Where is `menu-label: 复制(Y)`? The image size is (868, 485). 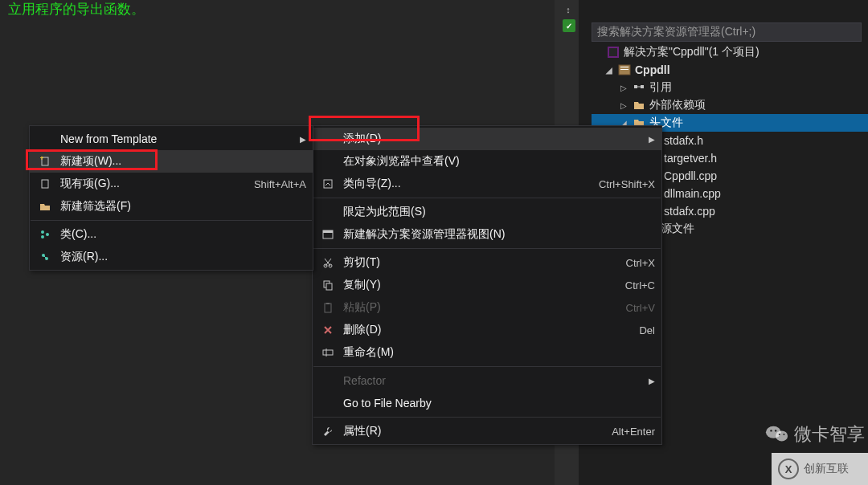
menu-label: 复制(Y) is located at coordinates (474, 285).